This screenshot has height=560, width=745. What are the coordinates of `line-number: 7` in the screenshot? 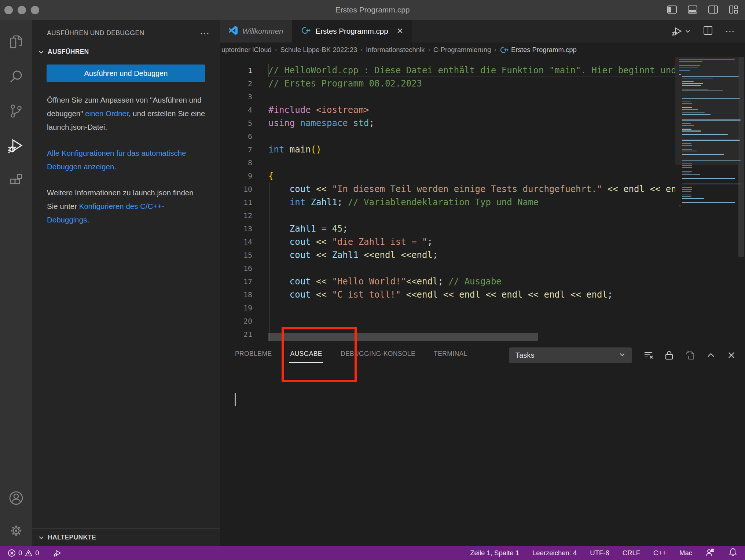 It's located at (244, 150).